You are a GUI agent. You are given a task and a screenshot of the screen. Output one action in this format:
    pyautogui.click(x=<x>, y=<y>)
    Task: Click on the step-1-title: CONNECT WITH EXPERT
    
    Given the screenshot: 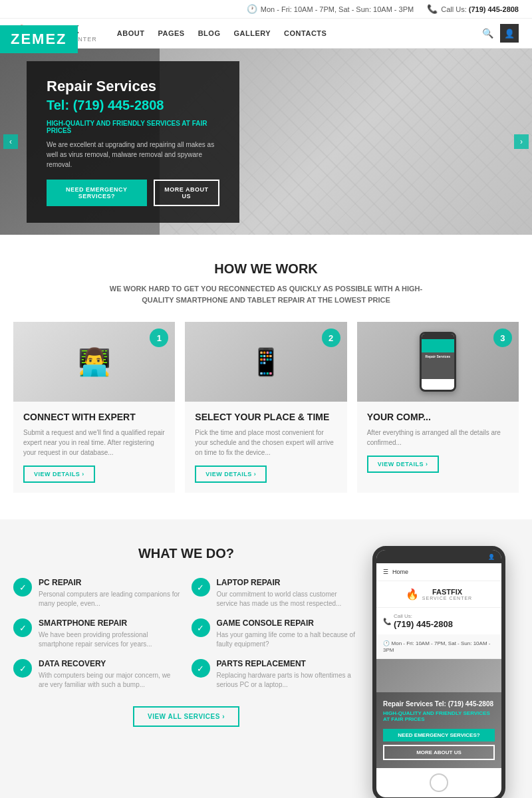 What is the action you would take?
    pyautogui.click(x=94, y=417)
    